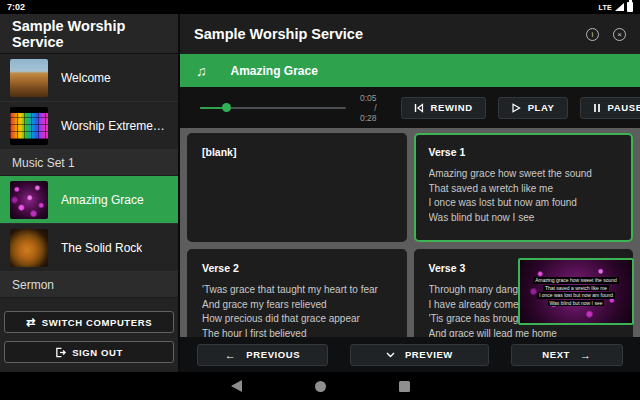 The image size is (640, 400). I want to click on section-label: Sermon, so click(33, 285).